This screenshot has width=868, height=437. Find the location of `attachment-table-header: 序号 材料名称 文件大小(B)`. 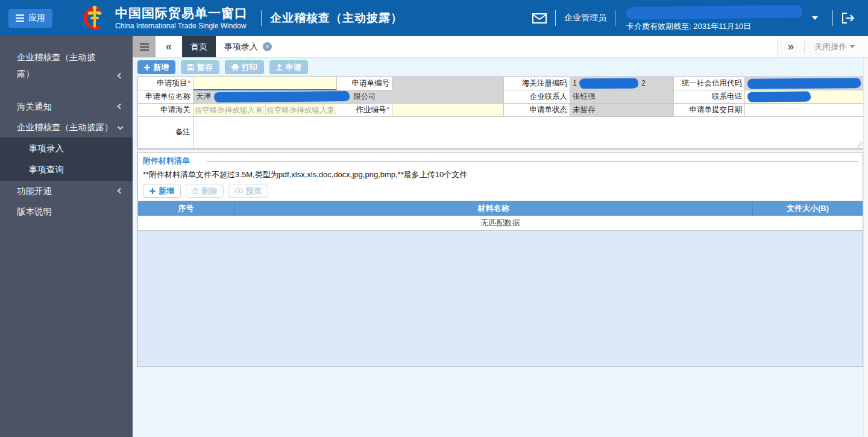

attachment-table-header: 序号 材料名称 文件大小(B) is located at coordinates (500, 209).